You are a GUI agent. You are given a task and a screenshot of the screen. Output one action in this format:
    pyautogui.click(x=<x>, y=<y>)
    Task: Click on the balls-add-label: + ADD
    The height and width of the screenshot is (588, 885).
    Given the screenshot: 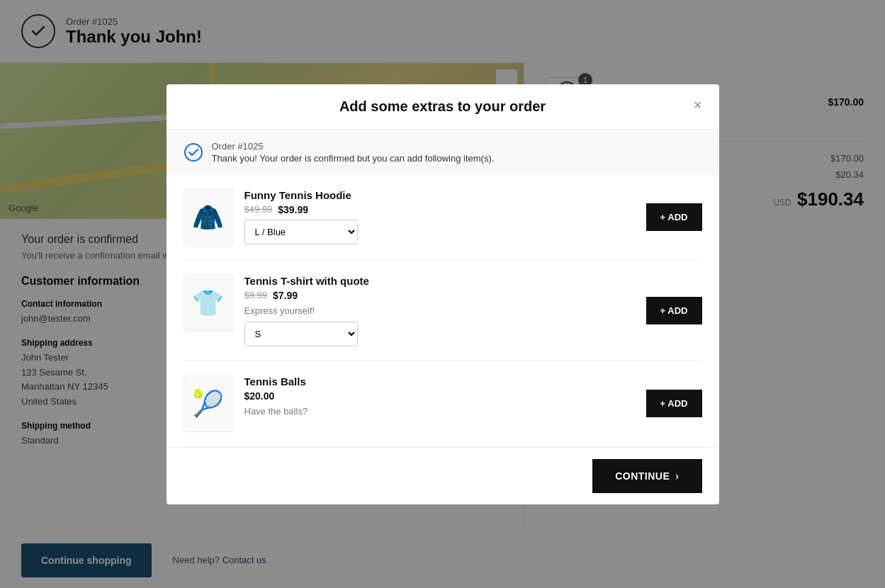 What is the action you would take?
    pyautogui.click(x=675, y=404)
    